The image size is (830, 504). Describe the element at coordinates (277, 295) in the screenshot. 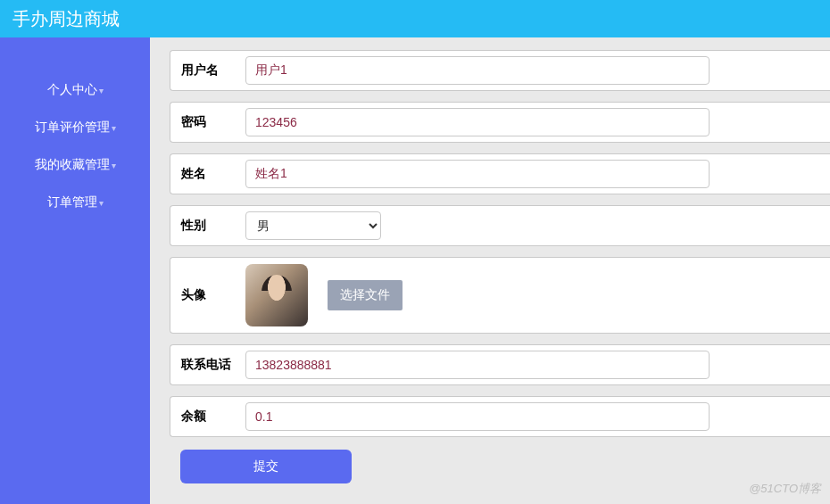

I see `avatar-image` at that location.